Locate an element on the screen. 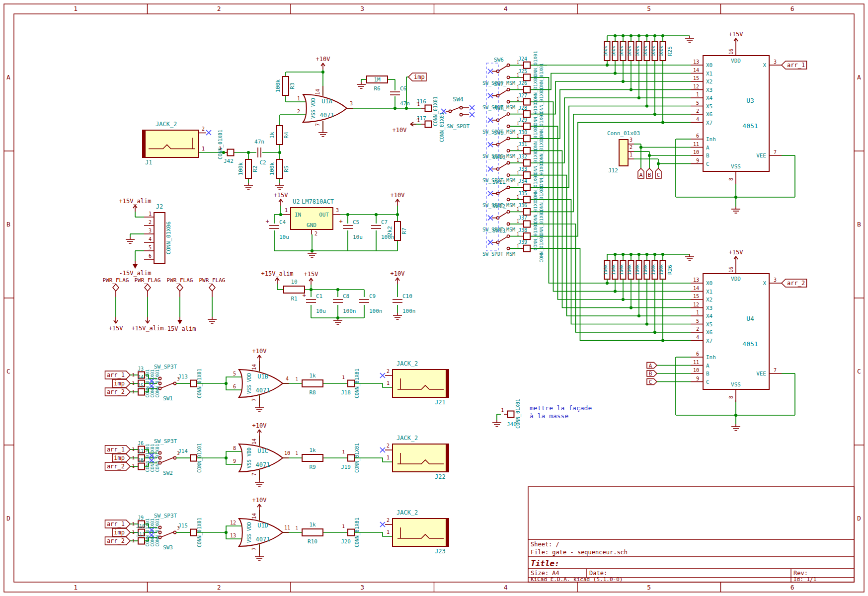 The height and width of the screenshot is (596, 868). resistor-R6: 1MR6 is located at coordinates (377, 84).